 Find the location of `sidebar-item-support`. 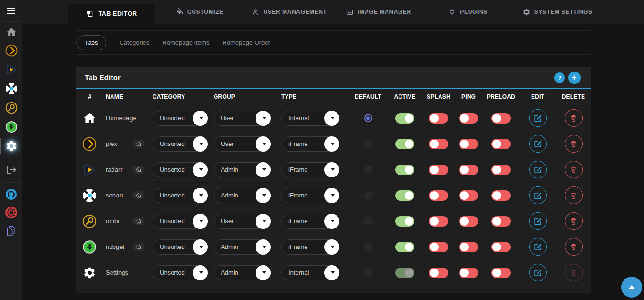

sidebar-item-support is located at coordinates (11, 212).